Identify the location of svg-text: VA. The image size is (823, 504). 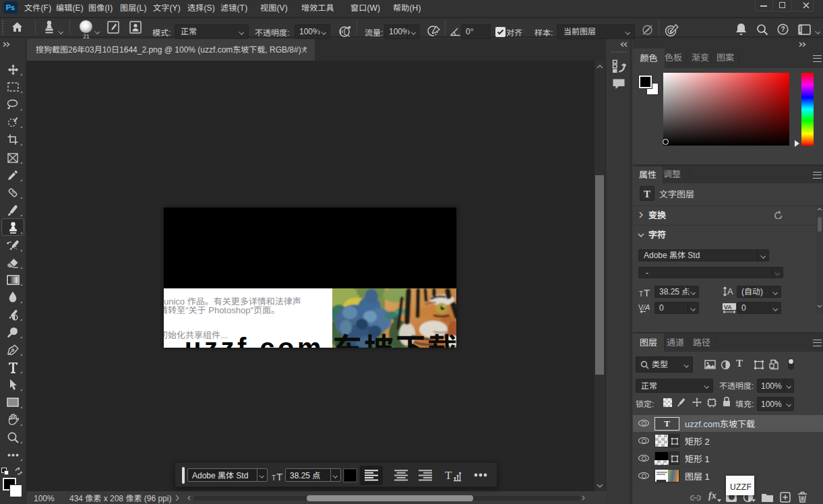
(728, 307).